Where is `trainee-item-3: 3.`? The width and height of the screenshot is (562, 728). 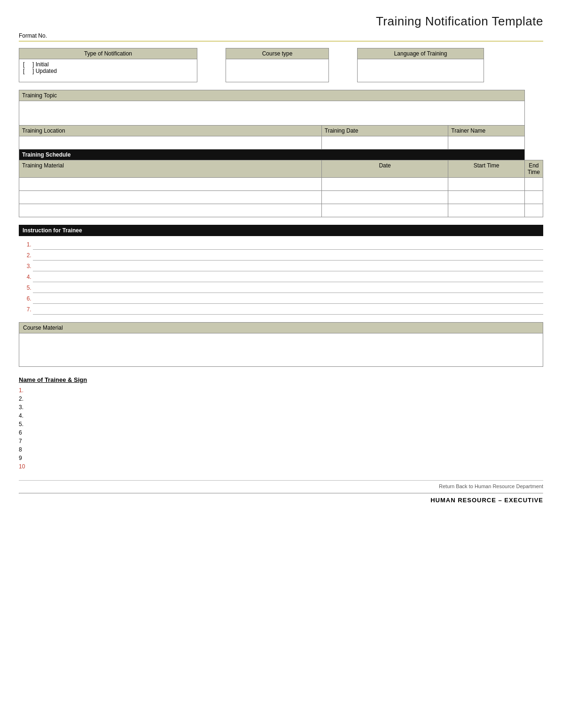
trainee-item-3: 3. is located at coordinates (281, 407).